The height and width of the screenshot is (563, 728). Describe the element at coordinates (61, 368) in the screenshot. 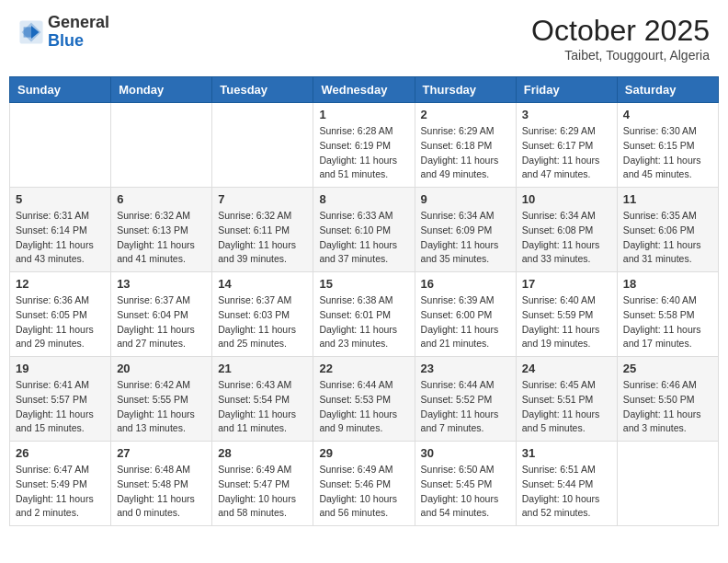

I see `day-number: 19` at that location.